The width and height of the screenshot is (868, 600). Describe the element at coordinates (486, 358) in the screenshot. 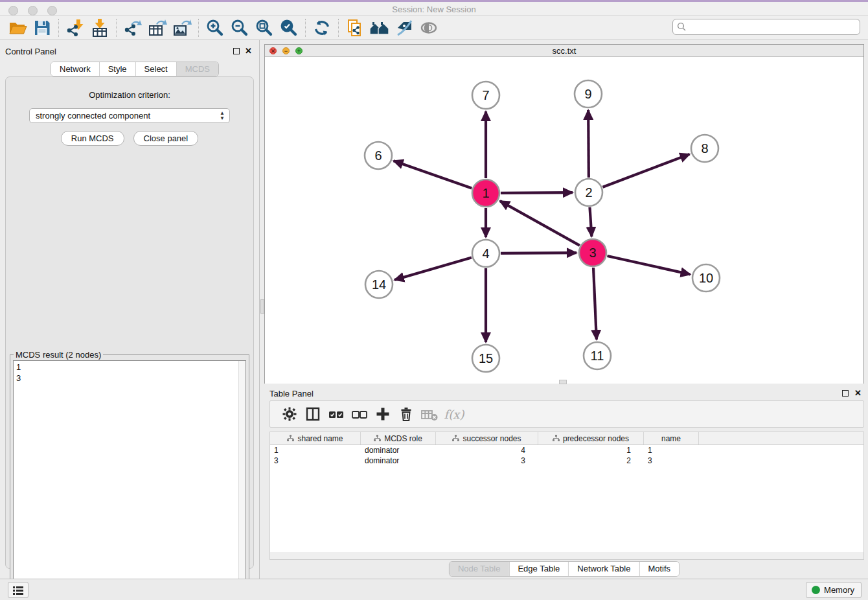

I see `graph-node: 15` at that location.